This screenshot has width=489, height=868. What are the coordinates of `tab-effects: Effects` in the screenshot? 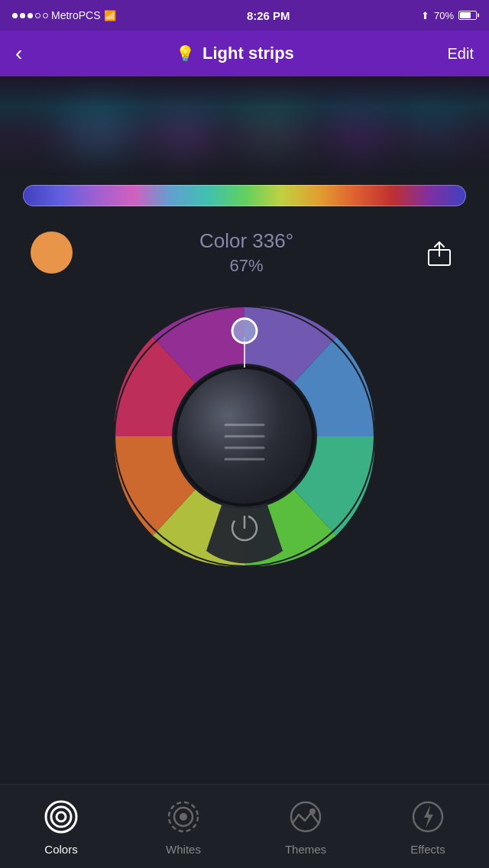 It's located at (428, 827).